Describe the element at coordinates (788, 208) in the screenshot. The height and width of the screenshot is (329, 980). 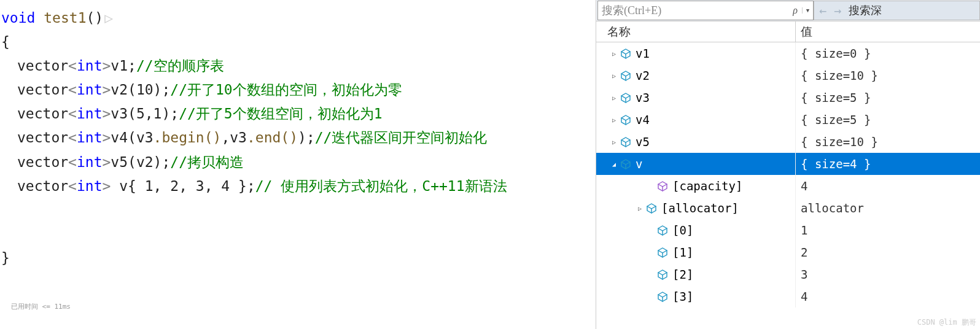
I see `watch-child-row: ▷[allocator] allocator` at that location.